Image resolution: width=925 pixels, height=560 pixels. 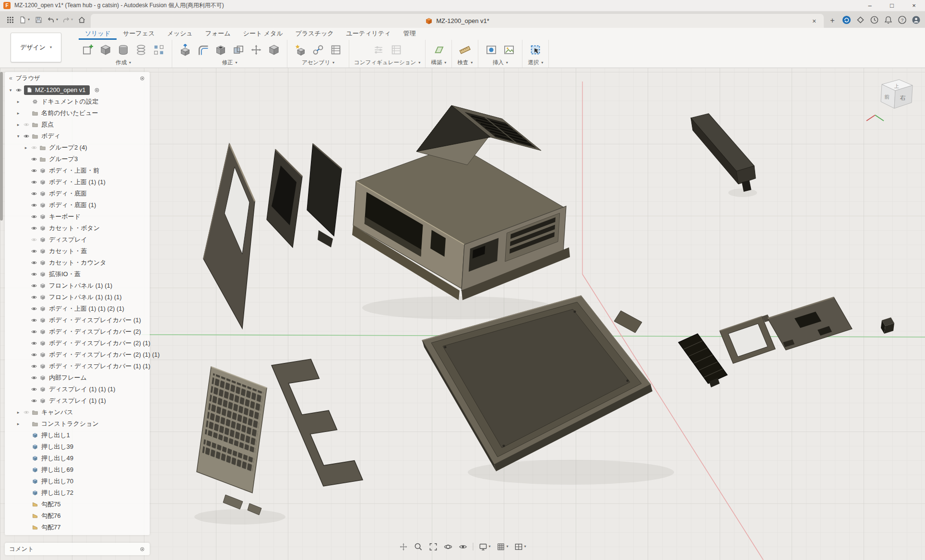 I want to click on joint-button, so click(x=318, y=50).